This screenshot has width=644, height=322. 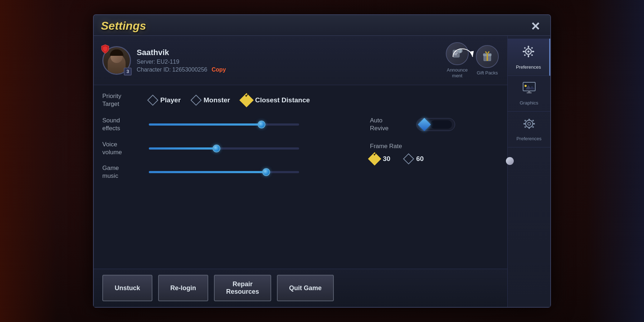 I want to click on fps60-option: 60, so click(x=414, y=159).